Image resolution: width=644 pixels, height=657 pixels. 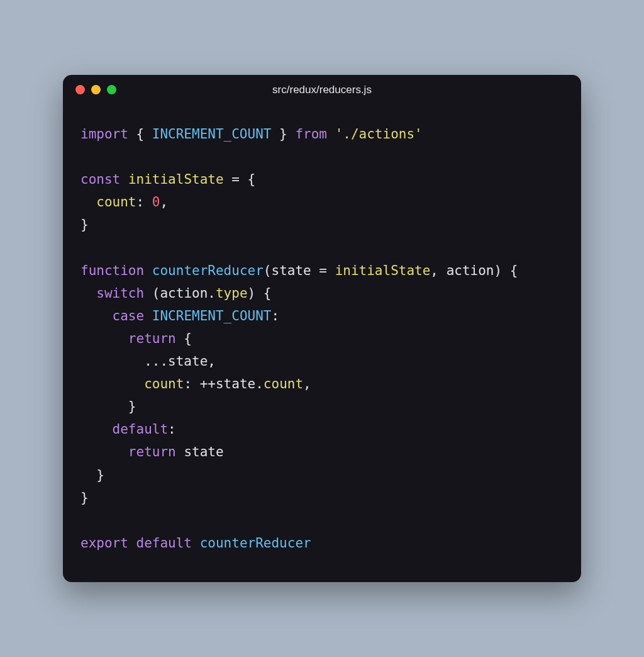 What do you see at coordinates (379, 134) in the screenshot?
I see `code-token: './actions'` at bounding box center [379, 134].